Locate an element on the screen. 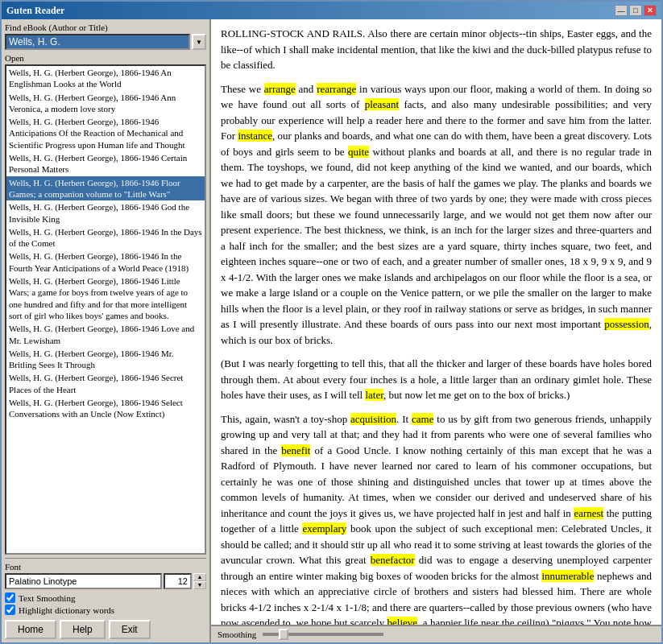 Image resolution: width=663 pixels, height=644 pixels. font-size-spinner: ▲ ▼ is located at coordinates (200, 581).